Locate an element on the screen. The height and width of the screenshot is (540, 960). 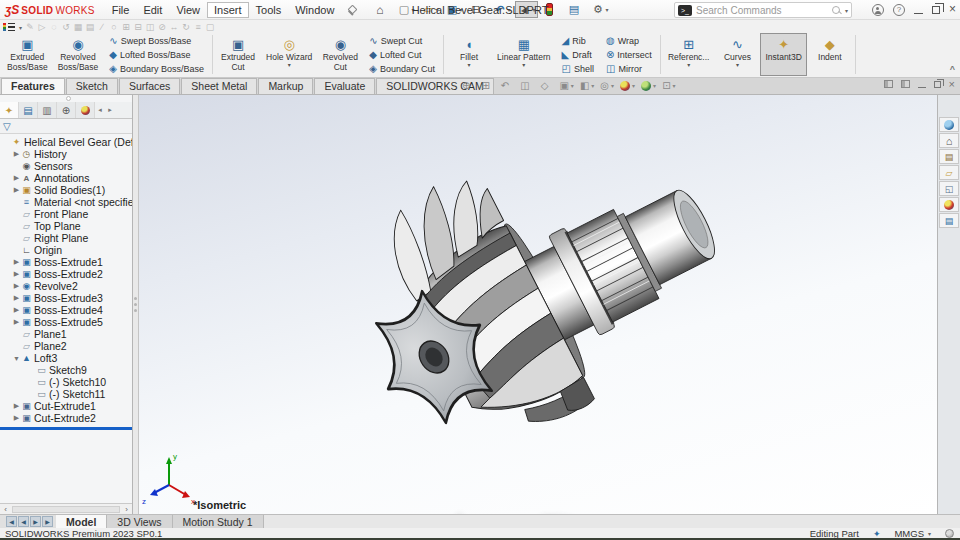
ribbon-button: Boundary Boss/Base ▾ is located at coordinates (156, 68).